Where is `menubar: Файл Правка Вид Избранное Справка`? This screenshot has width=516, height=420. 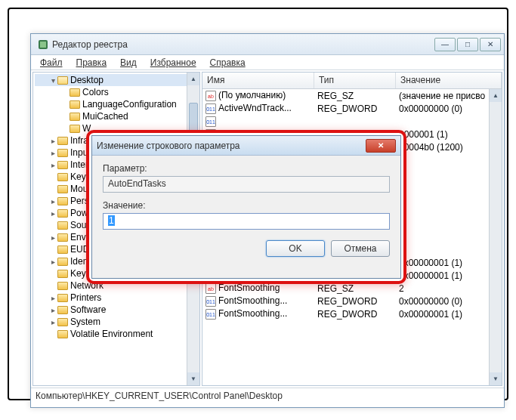 menubar: Файл Правка Вид Избранное Справка is located at coordinates (267, 63).